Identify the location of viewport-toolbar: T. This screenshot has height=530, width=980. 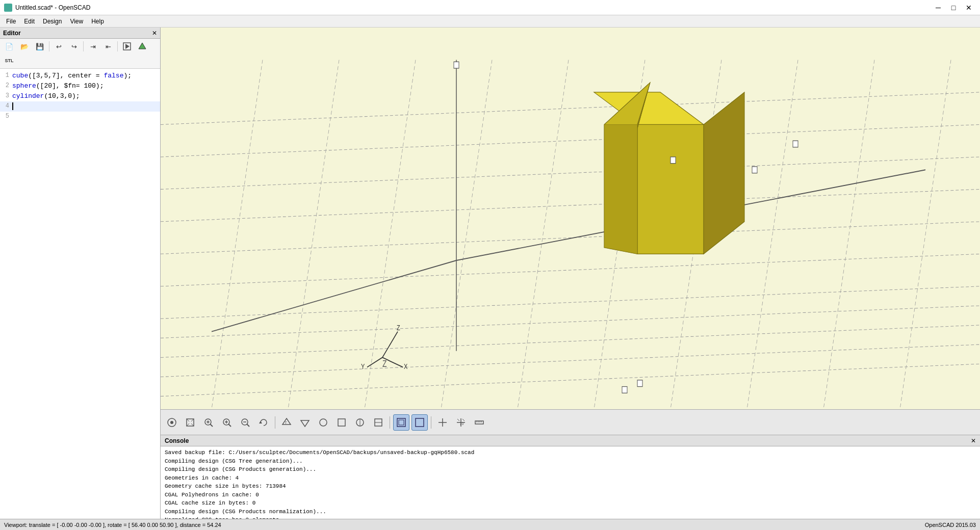
(570, 422).